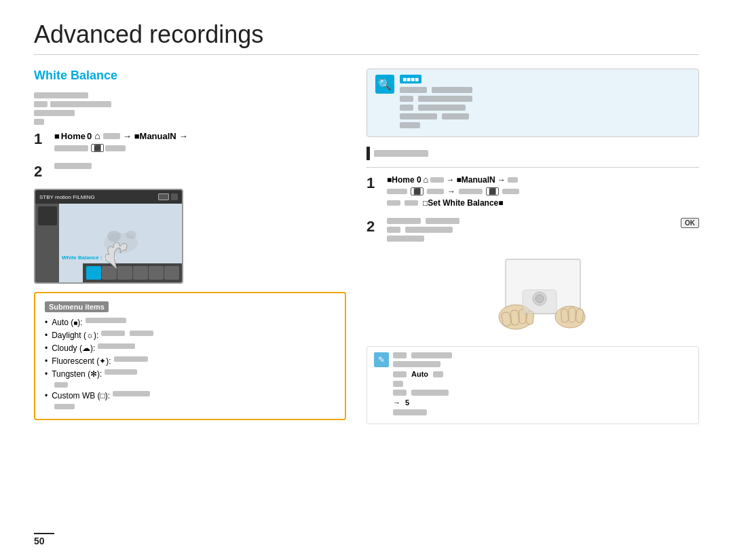 This screenshot has height=560, width=733. I want to click on step-2-number: 2, so click(41, 172).